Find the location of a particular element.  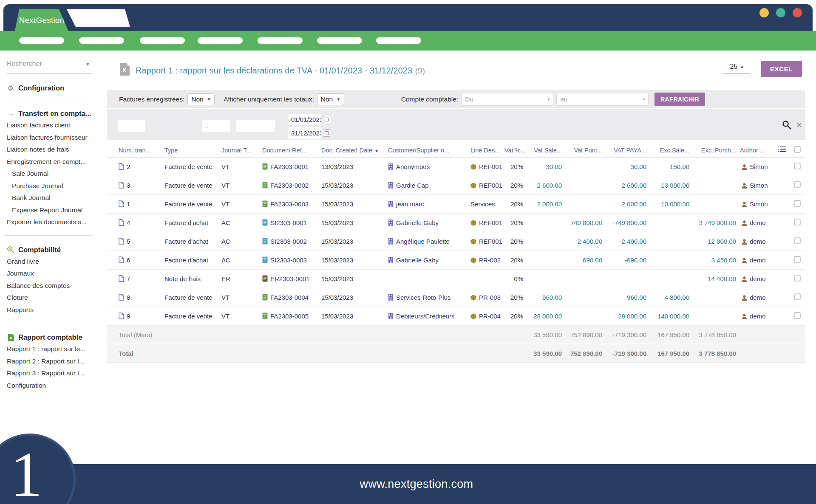

transaction-number-cell: 4 is located at coordinates (135, 223).